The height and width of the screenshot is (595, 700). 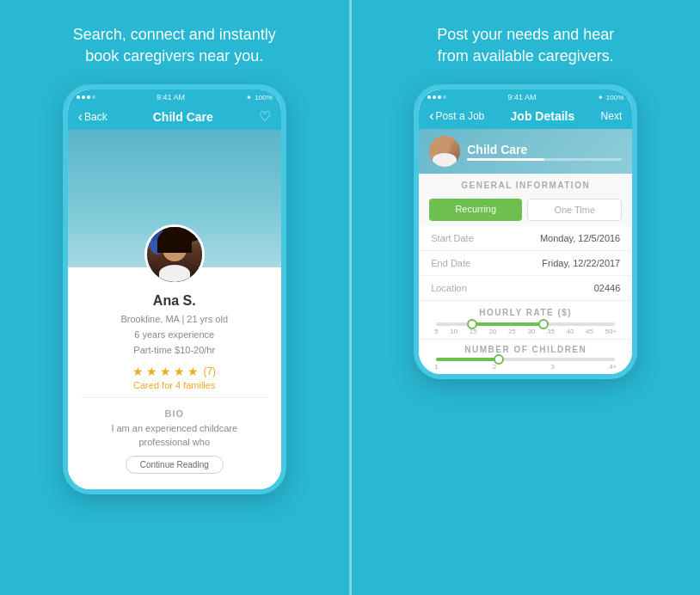 I want to click on children-slider-track, so click(x=525, y=359).